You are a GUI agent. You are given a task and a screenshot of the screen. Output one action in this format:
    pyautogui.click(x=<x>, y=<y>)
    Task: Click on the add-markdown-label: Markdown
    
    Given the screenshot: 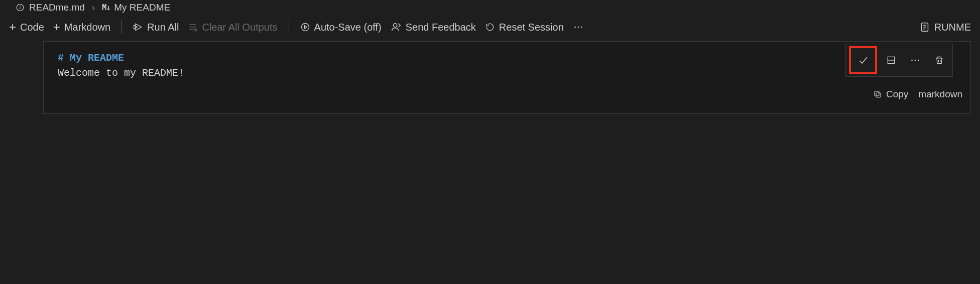 What is the action you would take?
    pyautogui.click(x=87, y=27)
    